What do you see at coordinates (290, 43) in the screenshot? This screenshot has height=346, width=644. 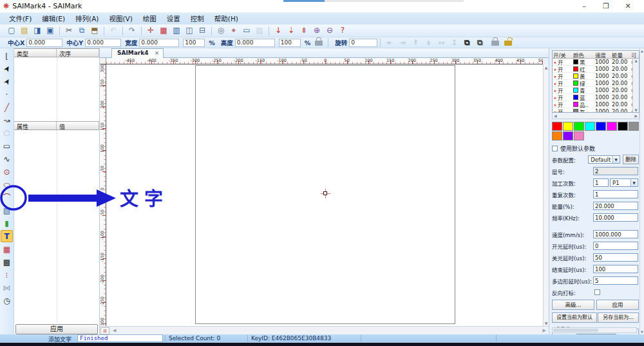 I see `height-percent-input` at bounding box center [290, 43].